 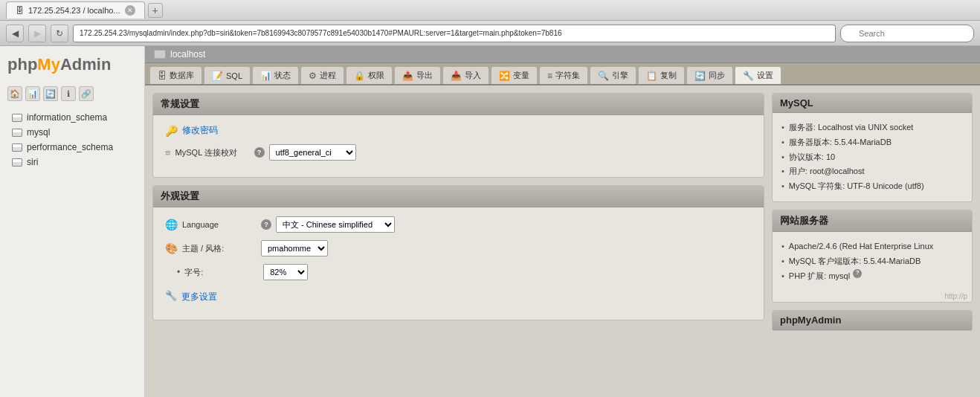 What do you see at coordinates (376, 76) in the screenshot?
I see `tab-label: 权限` at bounding box center [376, 76].